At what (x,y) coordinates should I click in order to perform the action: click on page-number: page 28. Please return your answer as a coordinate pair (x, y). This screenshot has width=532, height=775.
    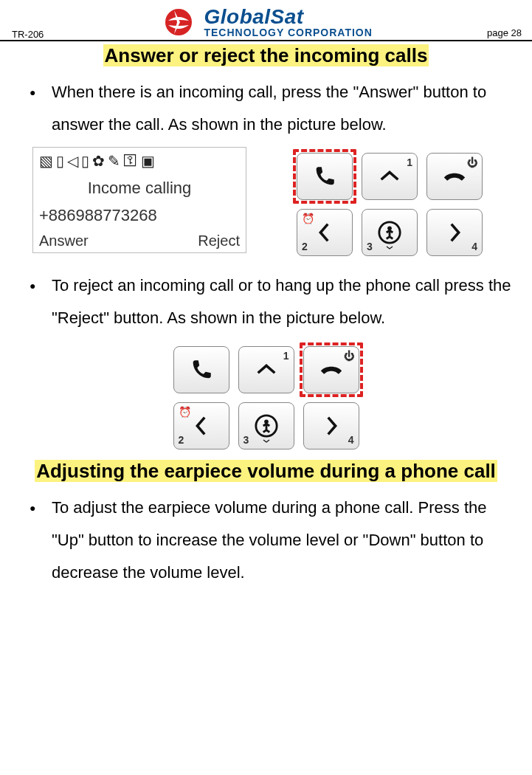
    Looking at the image, I should click on (505, 34).